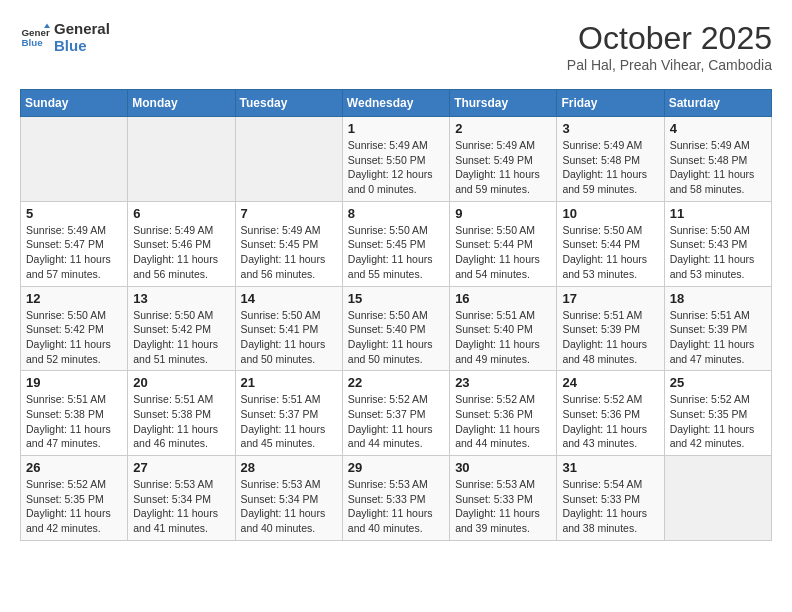 The height and width of the screenshot is (612, 792). Describe the element at coordinates (82, 37) in the screenshot. I see `logo-text: GeneralBlue` at that location.